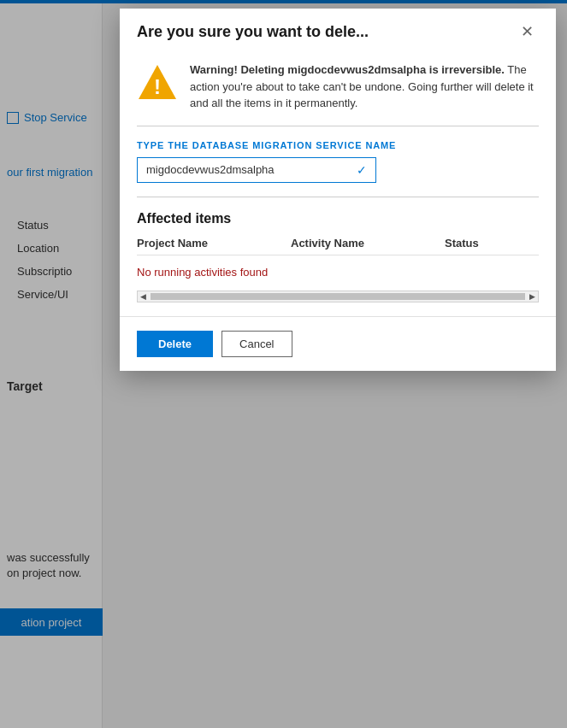  Describe the element at coordinates (338, 246) in the screenshot. I see `table-header: Project Name Activity Name Status` at that location.